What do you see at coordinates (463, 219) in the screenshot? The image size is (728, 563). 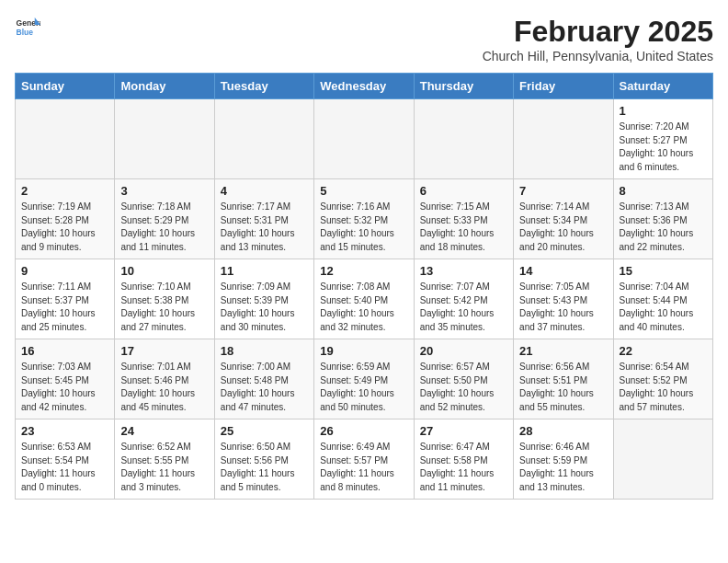 I see `calendar-cell: 6Sunrise: 7:15 AM Sunset: 5:33 PM Daylig…` at bounding box center [463, 219].